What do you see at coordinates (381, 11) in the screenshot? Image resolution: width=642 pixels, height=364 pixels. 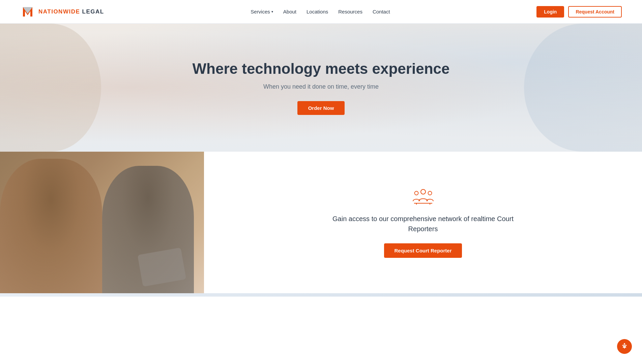 I see `nav-contact: Contact` at bounding box center [381, 11].